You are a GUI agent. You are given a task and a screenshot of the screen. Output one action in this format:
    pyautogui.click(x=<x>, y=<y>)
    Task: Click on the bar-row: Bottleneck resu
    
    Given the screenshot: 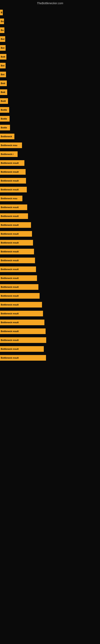 What is the action you would take?
    pyautogui.click(x=50, y=198)
    